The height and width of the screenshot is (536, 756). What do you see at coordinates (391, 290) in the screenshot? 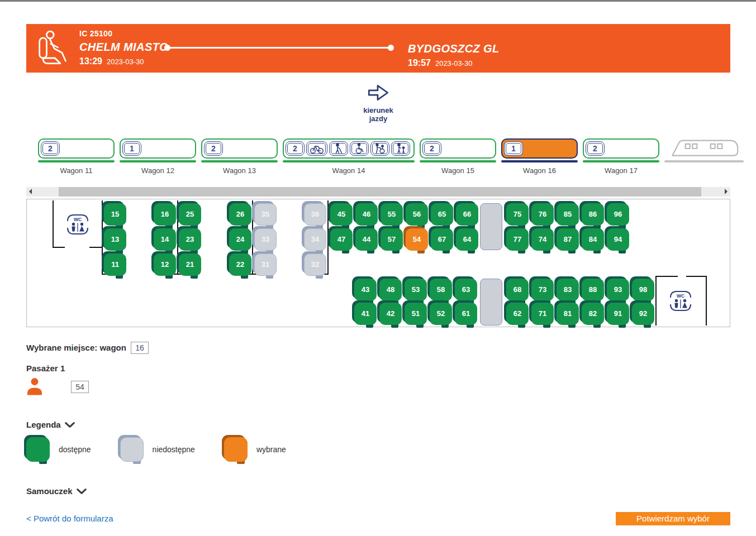
I see `seat-48: 48` at bounding box center [391, 290].